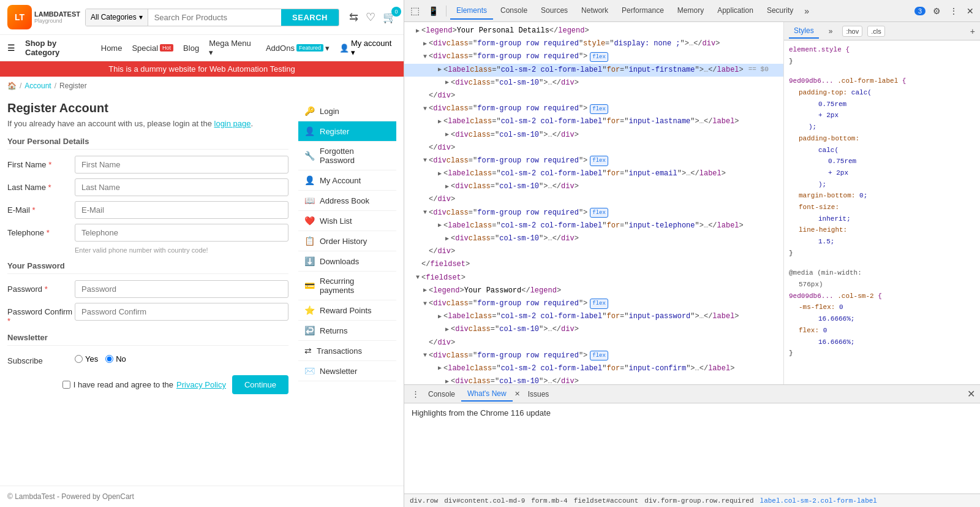  I want to click on tree-toggle5: ▶, so click(447, 83).